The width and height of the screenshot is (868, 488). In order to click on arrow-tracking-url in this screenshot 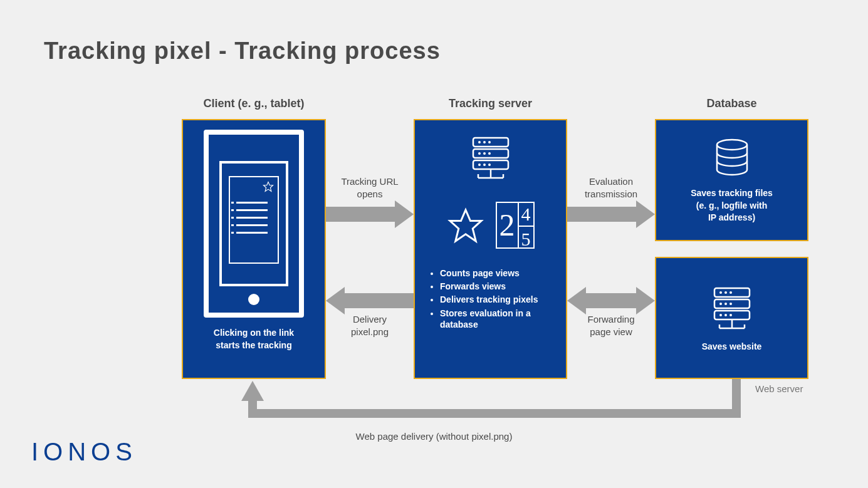, I will do `click(370, 214)`.